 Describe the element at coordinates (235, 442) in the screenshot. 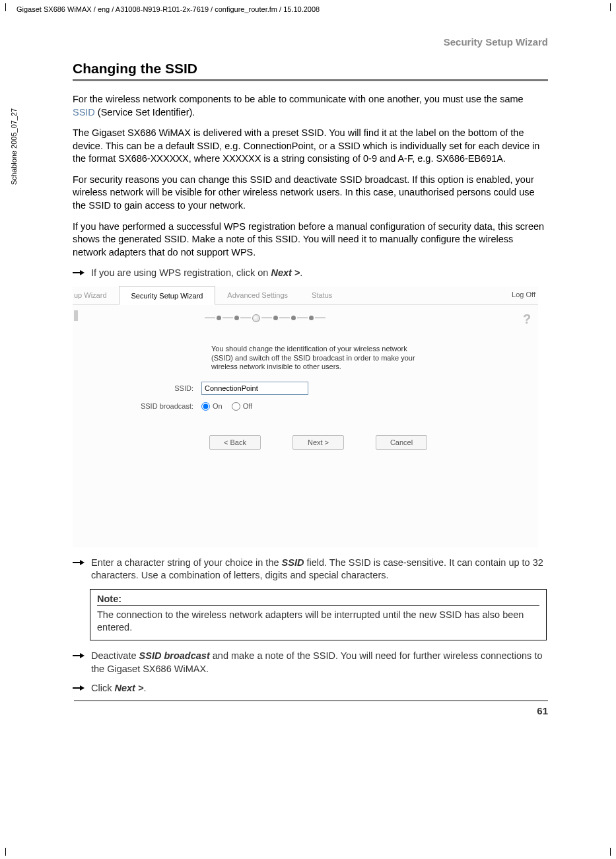

I see `back-button: < Back` at that location.